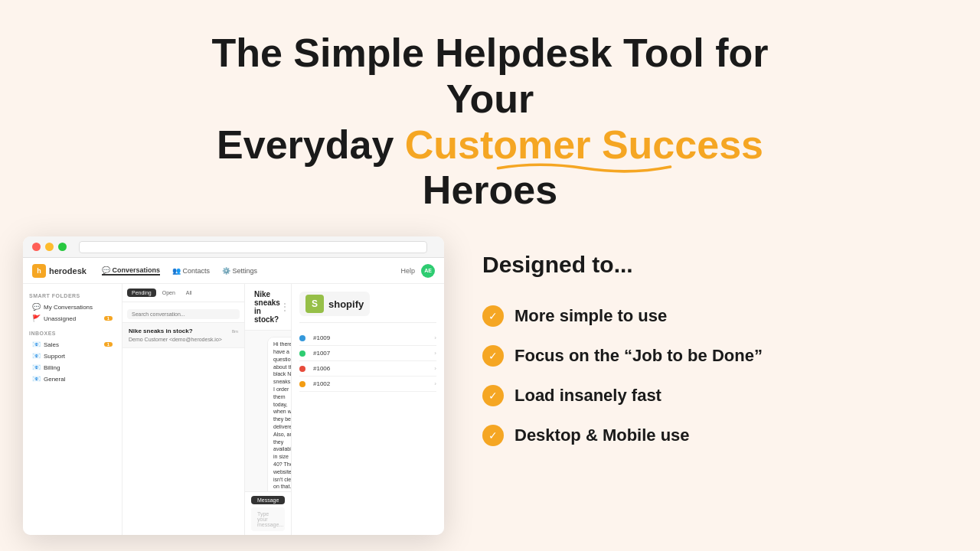 The height and width of the screenshot is (551, 980). What do you see at coordinates (72, 379) in the screenshot?
I see `sidebar-item-general: 📧 General` at bounding box center [72, 379].